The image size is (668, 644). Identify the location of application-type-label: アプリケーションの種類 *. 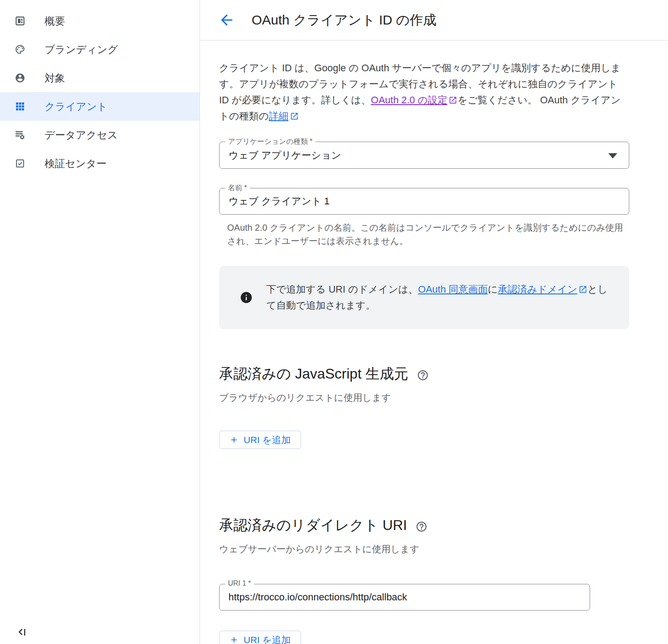
(270, 142).